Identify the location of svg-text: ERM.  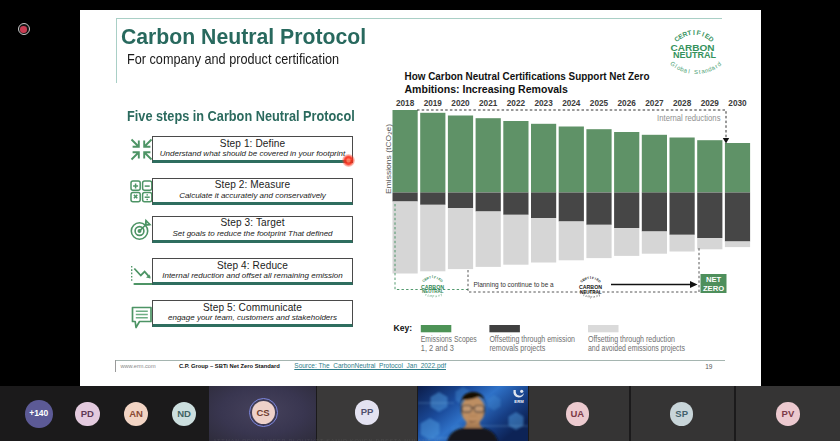
(519, 402).